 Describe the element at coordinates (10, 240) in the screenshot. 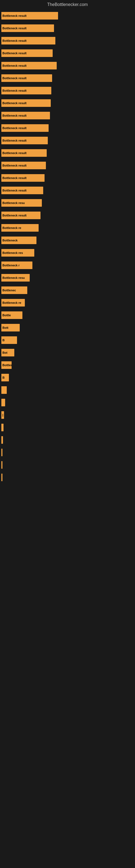

I see `bar-label: Bottleneck` at that location.